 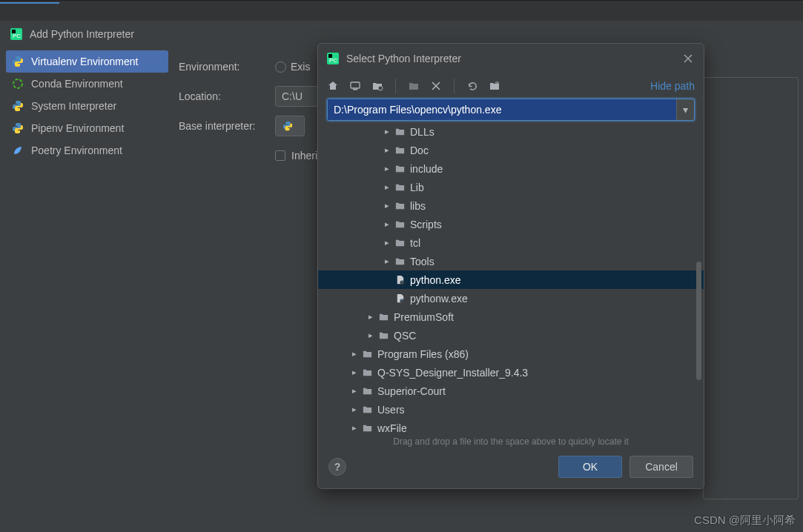 I want to click on show-hidden-icon, so click(x=495, y=86).